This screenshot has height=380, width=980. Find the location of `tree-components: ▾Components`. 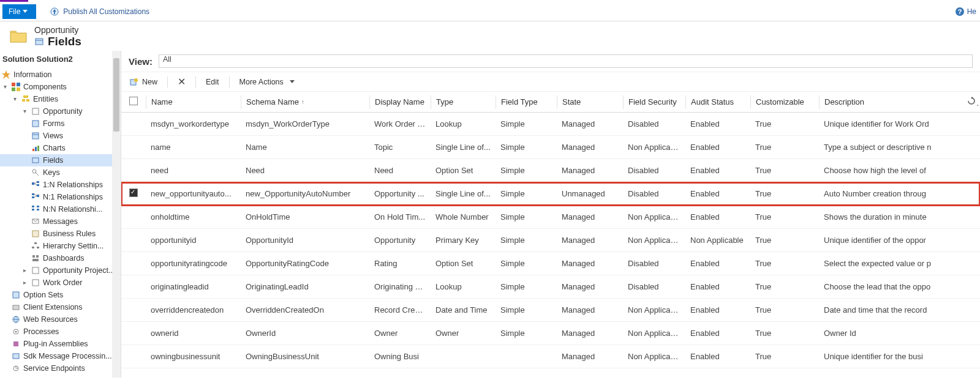

tree-components: ▾Components is located at coordinates (60, 87).